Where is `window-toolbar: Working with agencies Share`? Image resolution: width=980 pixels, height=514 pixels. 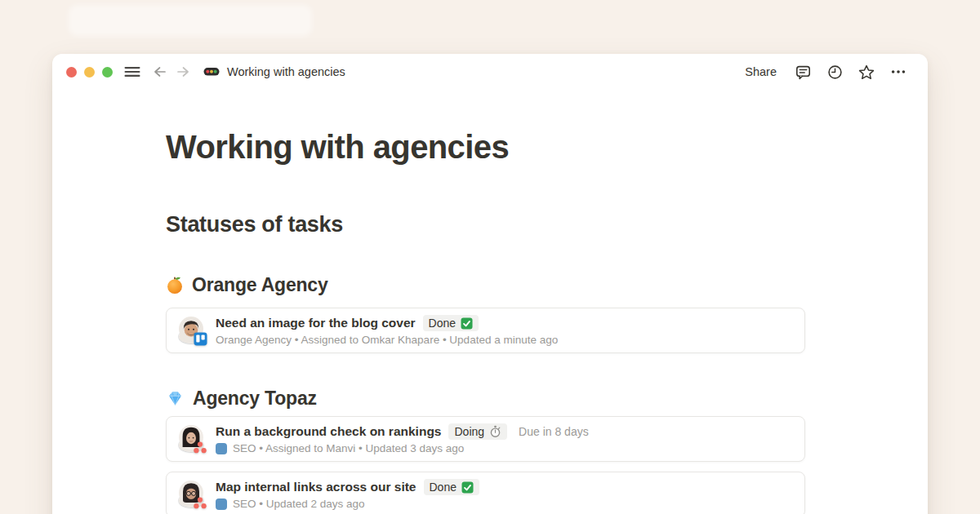
window-toolbar: Working with agencies Share is located at coordinates (490, 72).